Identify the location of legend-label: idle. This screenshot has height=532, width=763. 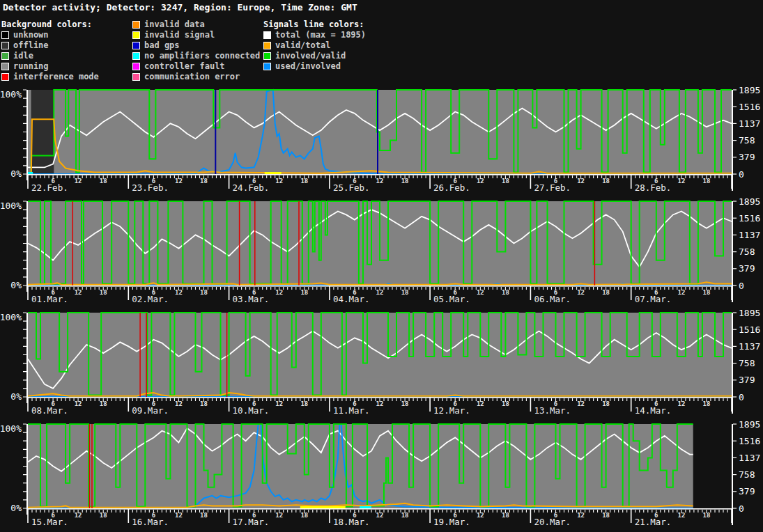
(24, 56).